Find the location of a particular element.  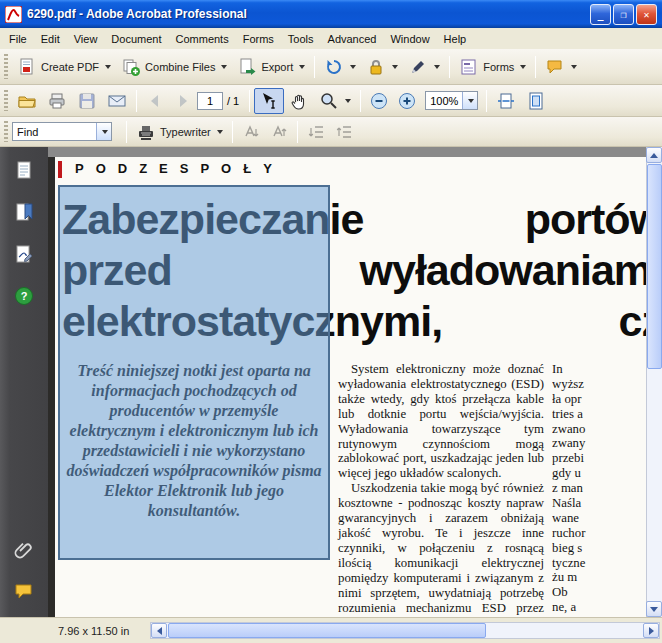

bookmarks-panel-button is located at coordinates (24, 212).